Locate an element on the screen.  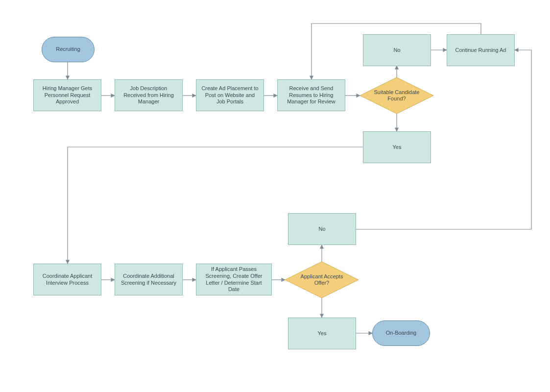
node-start-label: Recruiting is located at coordinates (68, 49).